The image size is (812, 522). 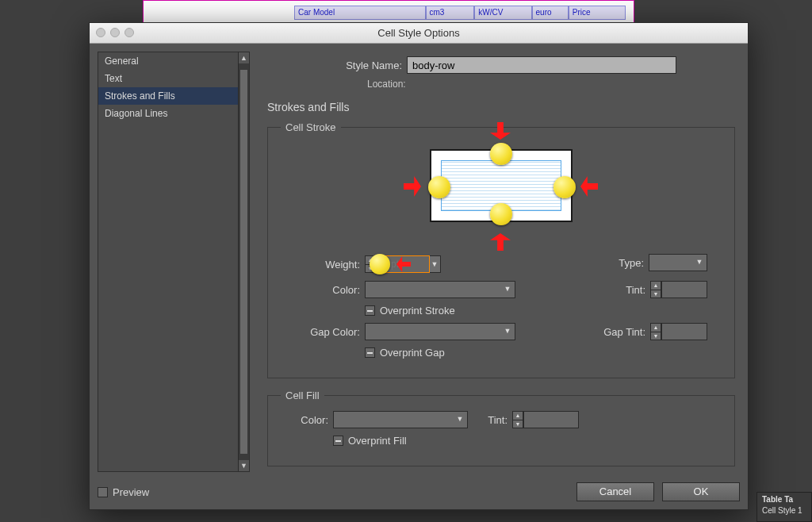 I want to click on preview-checkbox, so click(x=103, y=492).